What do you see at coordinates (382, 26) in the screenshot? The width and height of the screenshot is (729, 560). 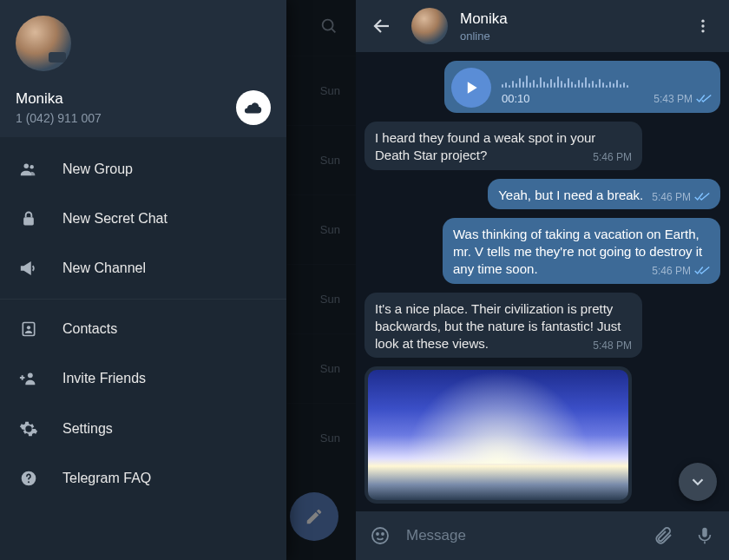 I see `back-button` at bounding box center [382, 26].